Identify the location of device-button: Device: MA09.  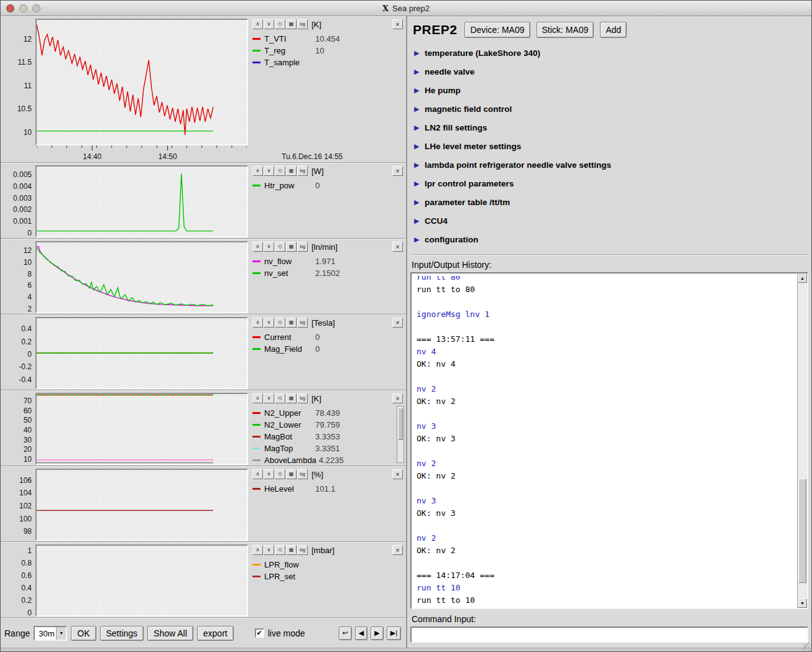
(497, 30).